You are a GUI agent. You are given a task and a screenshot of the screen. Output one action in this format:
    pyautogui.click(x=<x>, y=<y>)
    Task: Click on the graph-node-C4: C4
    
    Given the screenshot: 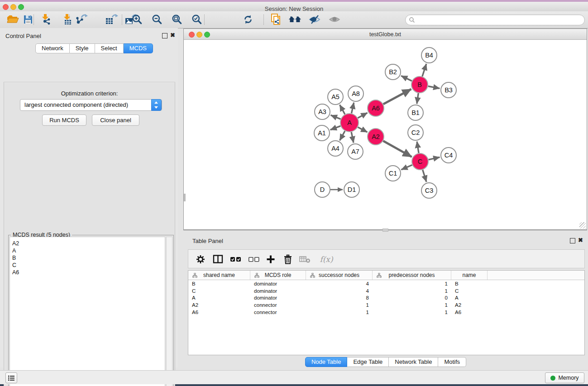 What is the action you would take?
    pyautogui.click(x=449, y=155)
    